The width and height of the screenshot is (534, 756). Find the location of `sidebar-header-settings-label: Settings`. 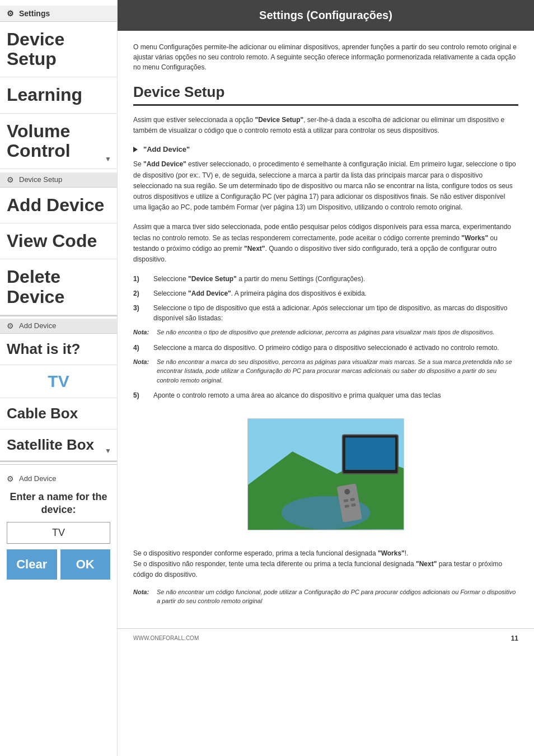

sidebar-header-settings-label: Settings is located at coordinates (35, 13).